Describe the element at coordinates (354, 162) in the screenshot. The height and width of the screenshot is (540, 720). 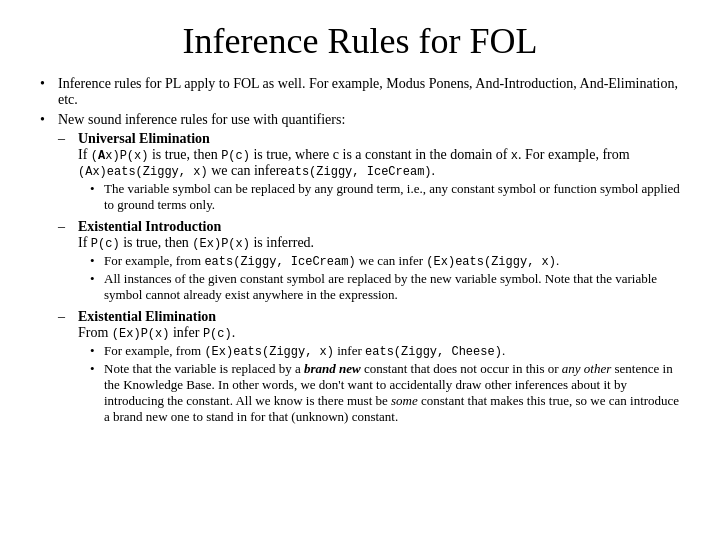
I see `ue-intro: If (Ax)P(x) is true, then P(c) is true, …` at that location.